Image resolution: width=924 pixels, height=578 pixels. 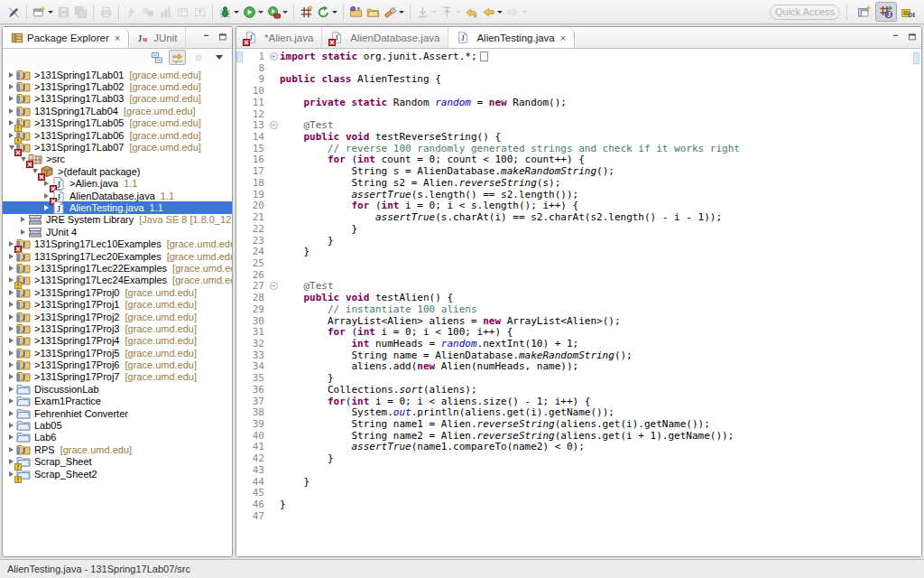 What do you see at coordinates (484, 56) in the screenshot?
I see `collapsed-region-box` at bounding box center [484, 56].